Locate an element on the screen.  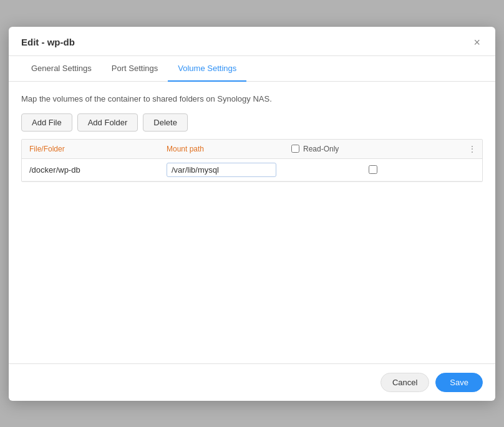
tab-port-settings: Port Settings is located at coordinates (135, 69).